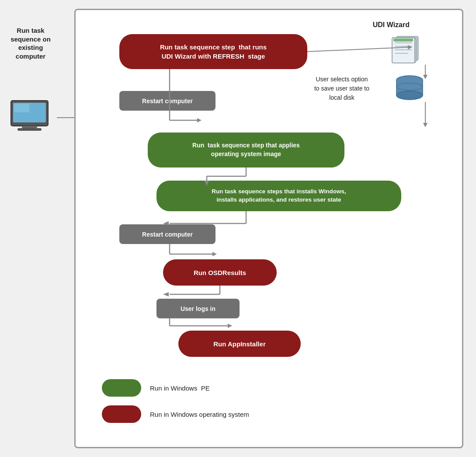 This screenshot has height=457, width=476. Describe the element at coordinates (407, 49) in the screenshot. I see `udi-wizard-icon` at that location.